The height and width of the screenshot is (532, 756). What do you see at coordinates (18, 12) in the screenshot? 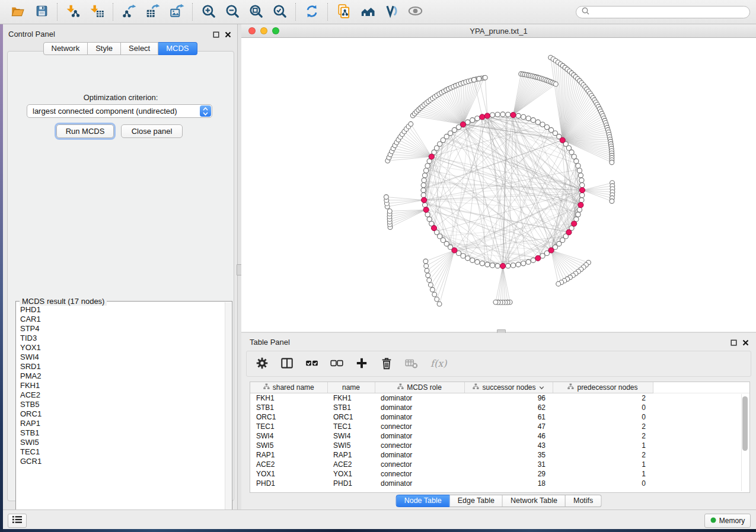
I see `open-session-button` at bounding box center [18, 12].